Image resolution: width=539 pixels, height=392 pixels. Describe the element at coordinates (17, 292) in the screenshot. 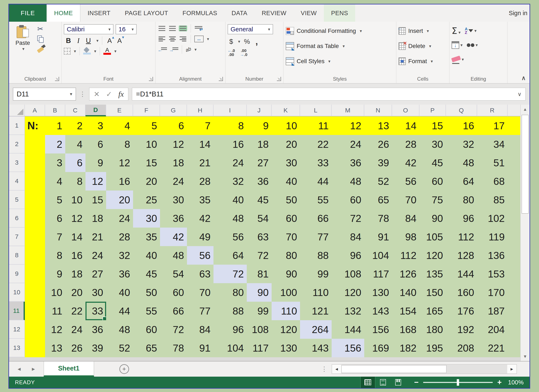

I see `row-header-10: 10` at that location.